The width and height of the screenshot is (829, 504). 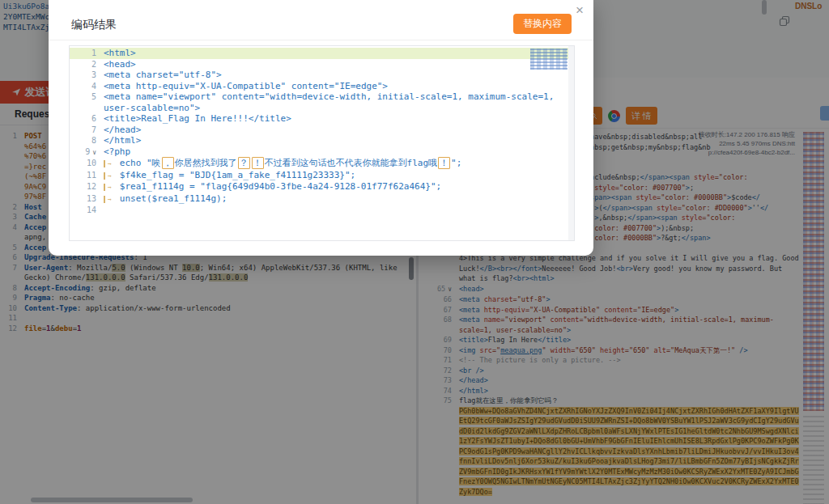 I want to click on code-line: 1<html>, so click(x=322, y=53).